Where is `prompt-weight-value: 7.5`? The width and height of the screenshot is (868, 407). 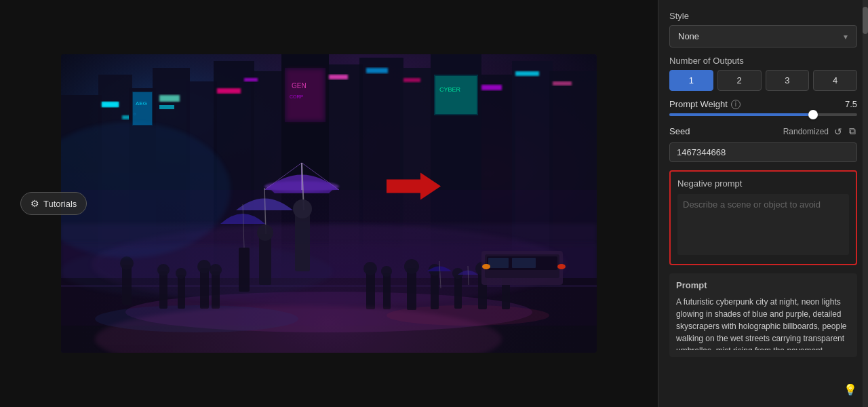
prompt-weight-value: 7.5 is located at coordinates (851, 104).